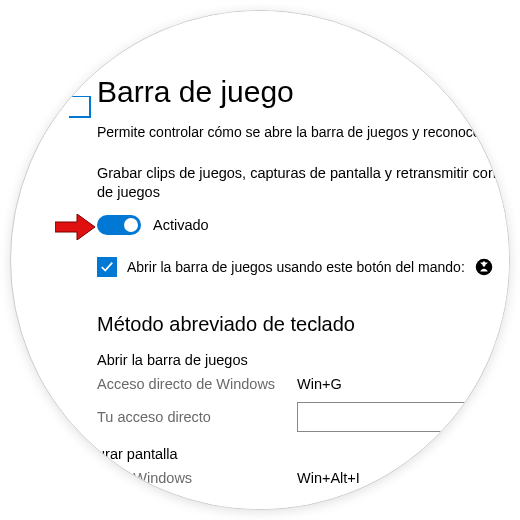 Image resolution: width=520 pixels, height=520 pixels. I want to click on open-gamebar-label: Abrir la barra de juegos, so click(299, 360).